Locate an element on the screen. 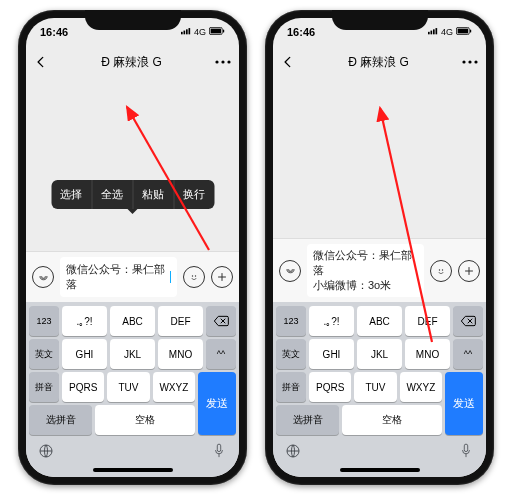  message-text: 微信公众号：果仁部落 小编微博：3o米 is located at coordinates (366, 270).